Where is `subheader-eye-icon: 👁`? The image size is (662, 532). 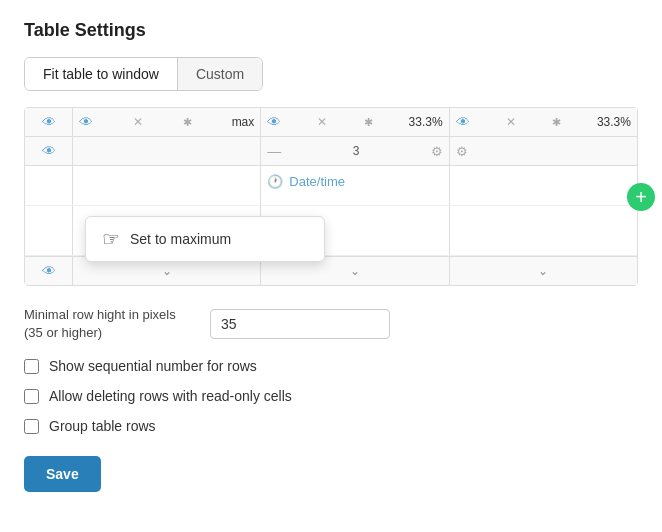 subheader-eye-icon: 👁 is located at coordinates (49, 151).